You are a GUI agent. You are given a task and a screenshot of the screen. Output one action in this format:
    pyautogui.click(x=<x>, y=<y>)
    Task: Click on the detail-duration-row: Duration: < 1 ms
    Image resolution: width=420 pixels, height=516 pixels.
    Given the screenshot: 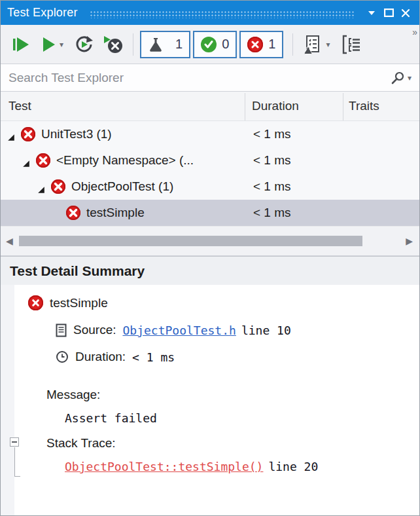 What is the action you would take?
    pyautogui.click(x=115, y=357)
    